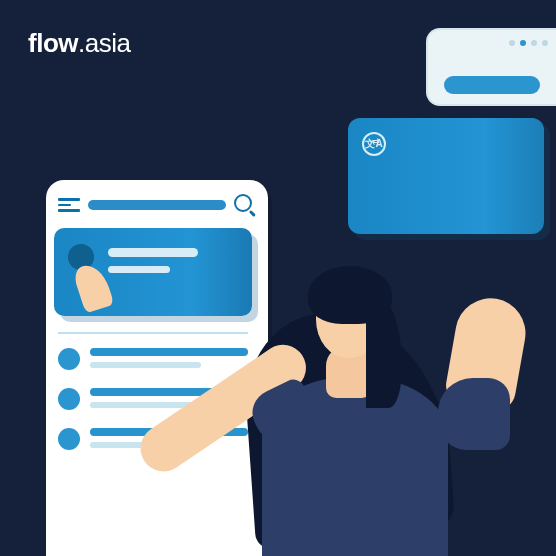 The width and height of the screenshot is (556, 556). I want to click on translate-icon: 文A, so click(374, 144).